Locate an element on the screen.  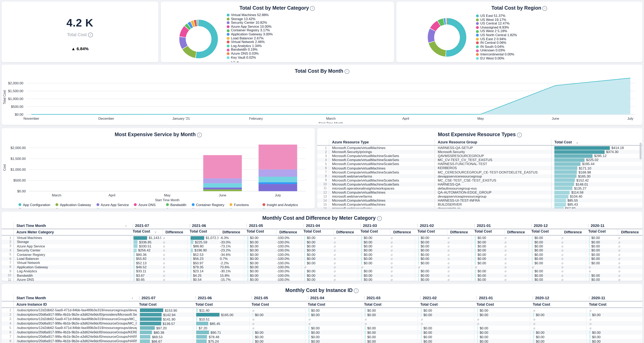
legend-item: Log Analytics is located at coordinates (73, 208).